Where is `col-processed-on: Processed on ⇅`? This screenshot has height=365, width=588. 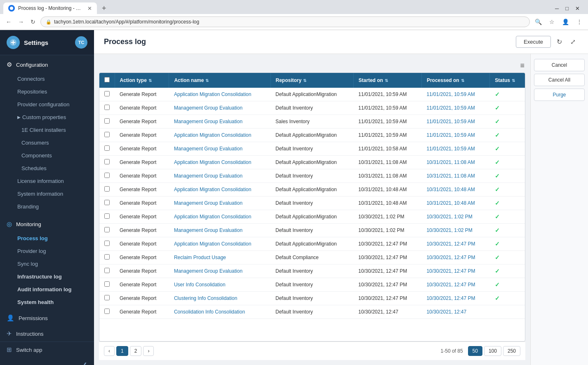 col-processed-on: Processed on ⇅ is located at coordinates (455, 80).